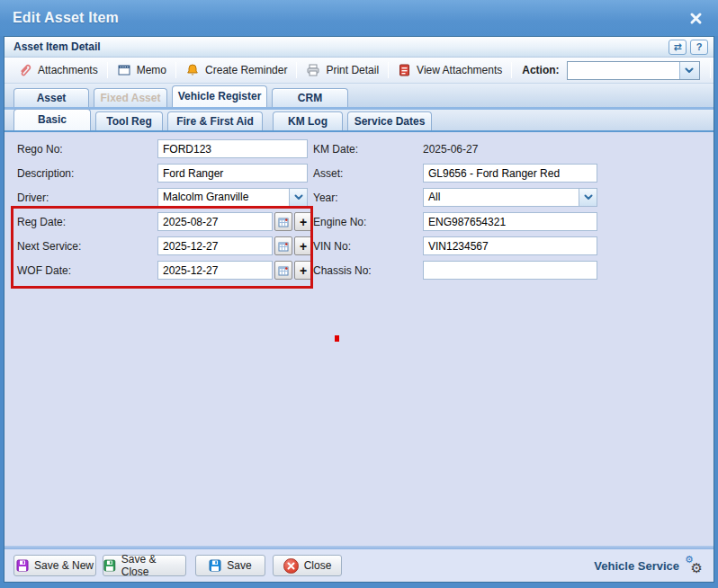 The width and height of the screenshot is (718, 588). Describe the element at coordinates (342, 70) in the screenshot. I see `print-detail-button: Print Detail` at that location.